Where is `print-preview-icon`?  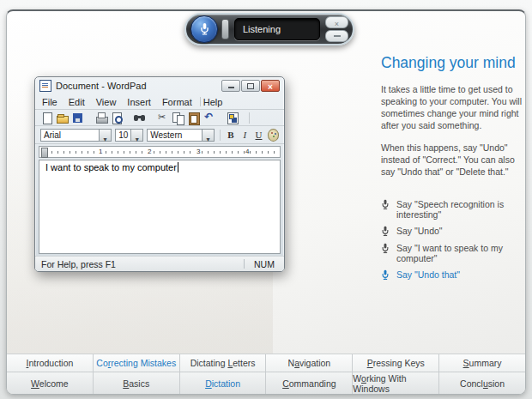
print-preview-icon is located at coordinates (117, 118).